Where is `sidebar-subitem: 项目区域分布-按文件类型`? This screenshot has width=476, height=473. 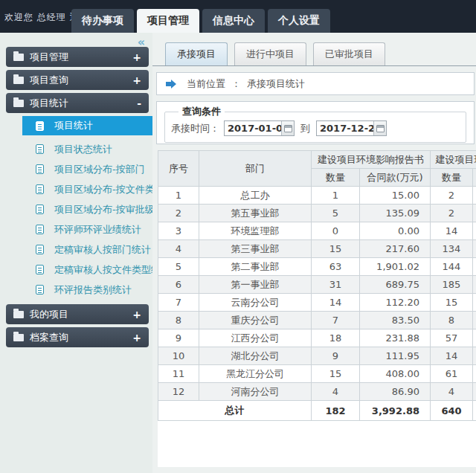
sidebar-subitem: 项目区域分布-按文件类型 is located at coordinates (76, 189).